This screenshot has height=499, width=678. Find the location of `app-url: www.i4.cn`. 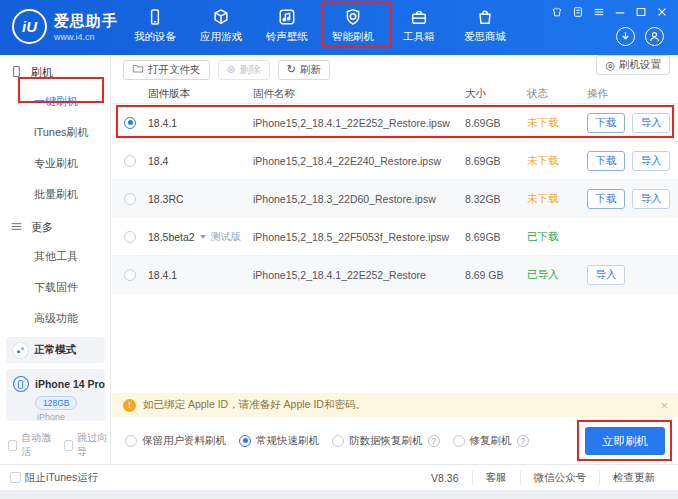

app-url: www.i4.cn is located at coordinates (86, 37).